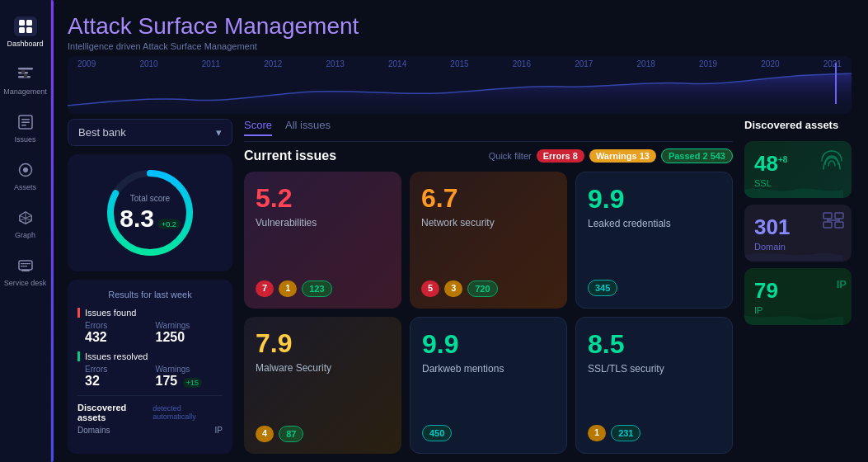 The width and height of the screenshot is (868, 462). I want to click on filter-errors: Errors 8, so click(561, 156).